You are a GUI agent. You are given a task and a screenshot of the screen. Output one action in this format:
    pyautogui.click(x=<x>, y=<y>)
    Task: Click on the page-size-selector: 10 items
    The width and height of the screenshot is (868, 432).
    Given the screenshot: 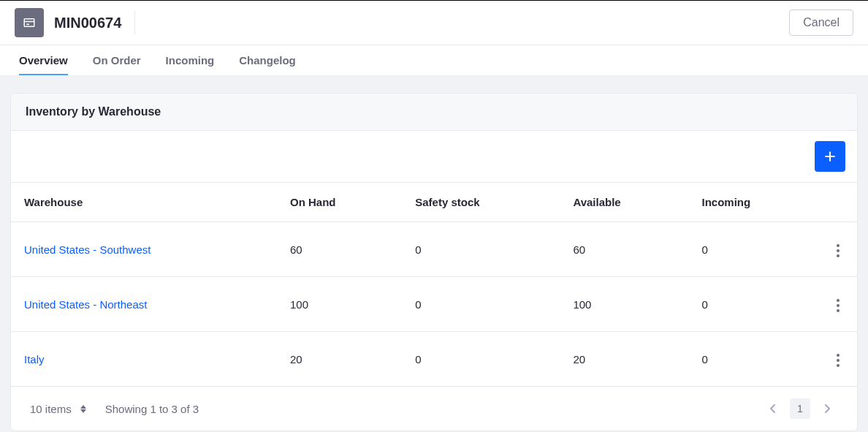 What is the action you would take?
    pyautogui.click(x=58, y=409)
    